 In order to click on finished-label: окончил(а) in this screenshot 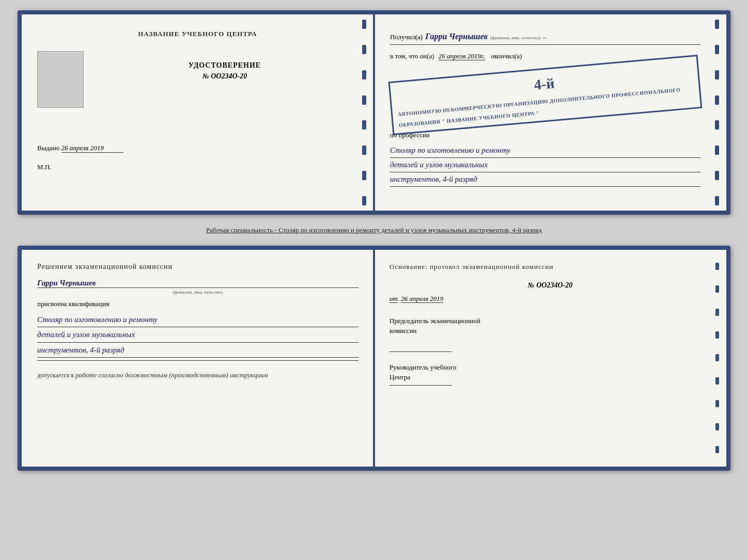, I will do `click(506, 56)`.